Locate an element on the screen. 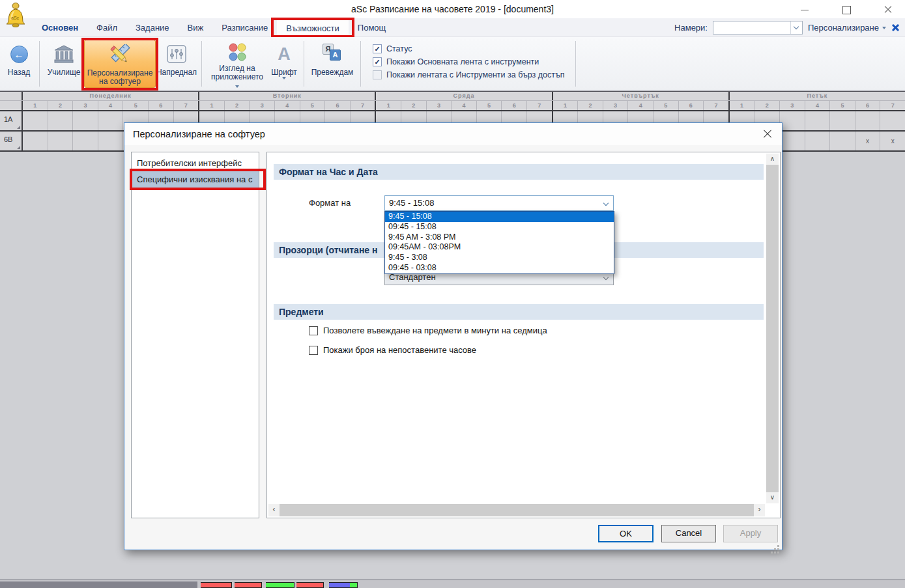 The image size is (905, 588). horizontal-scroll-track is located at coordinates (517, 511).